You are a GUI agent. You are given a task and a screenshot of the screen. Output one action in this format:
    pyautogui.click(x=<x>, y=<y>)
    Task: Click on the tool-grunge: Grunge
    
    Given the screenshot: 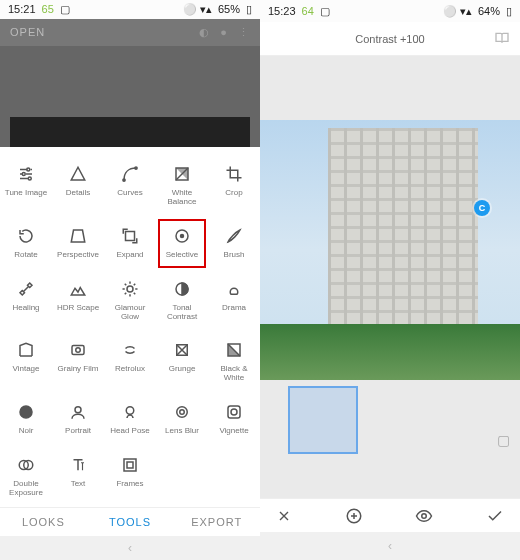 What is the action you would take?
    pyautogui.click(x=182, y=362)
    